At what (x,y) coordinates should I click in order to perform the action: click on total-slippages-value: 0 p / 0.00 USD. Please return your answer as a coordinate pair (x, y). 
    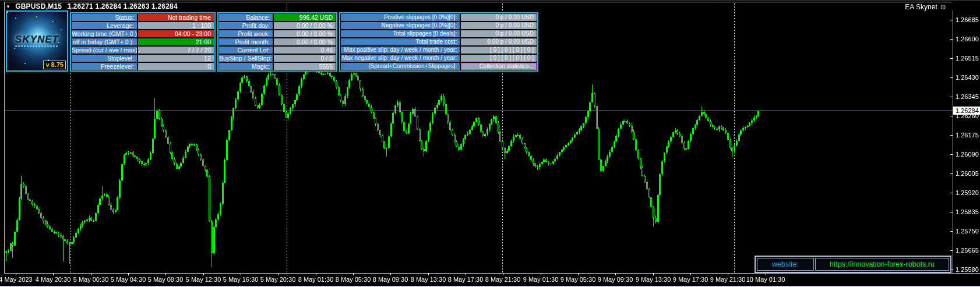
    Looking at the image, I should click on (499, 34).